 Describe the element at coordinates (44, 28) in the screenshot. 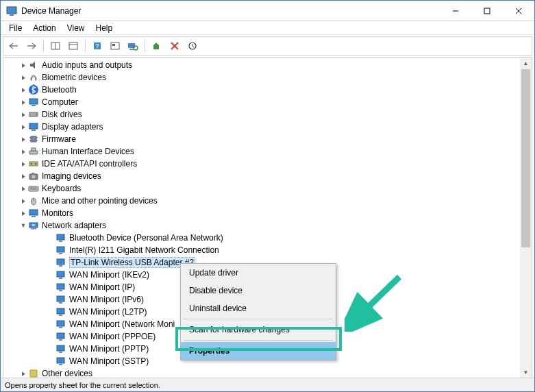

I see `menu-action: Action` at that location.